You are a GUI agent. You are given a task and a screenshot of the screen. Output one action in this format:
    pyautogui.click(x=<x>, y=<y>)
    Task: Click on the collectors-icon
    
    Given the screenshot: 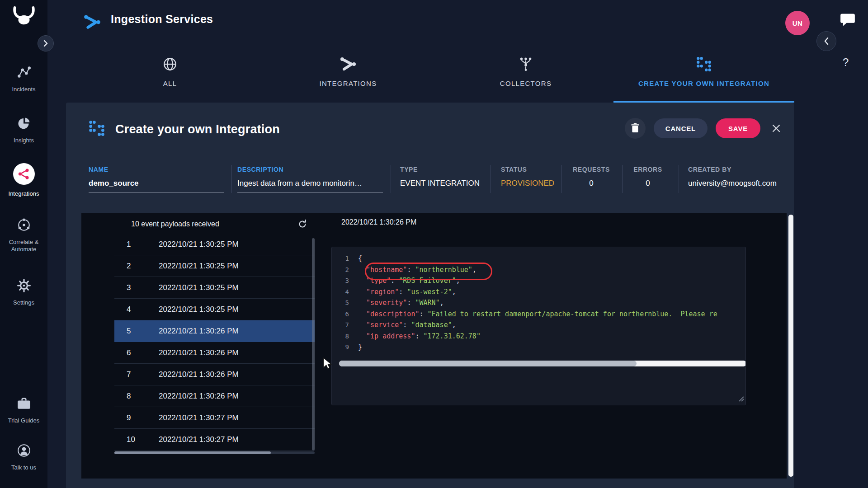 What is the action you would take?
    pyautogui.click(x=526, y=64)
    